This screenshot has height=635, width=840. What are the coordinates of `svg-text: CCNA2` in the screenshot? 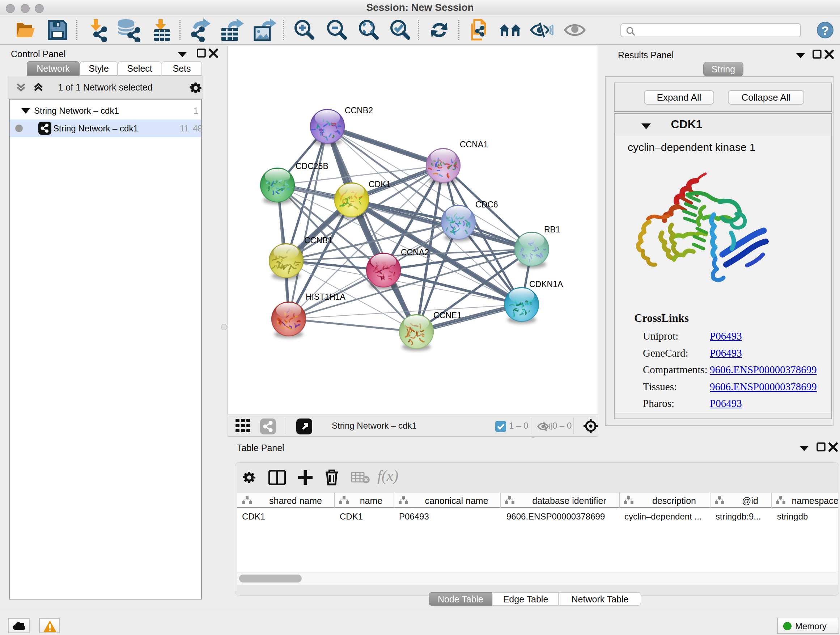 It's located at (415, 252).